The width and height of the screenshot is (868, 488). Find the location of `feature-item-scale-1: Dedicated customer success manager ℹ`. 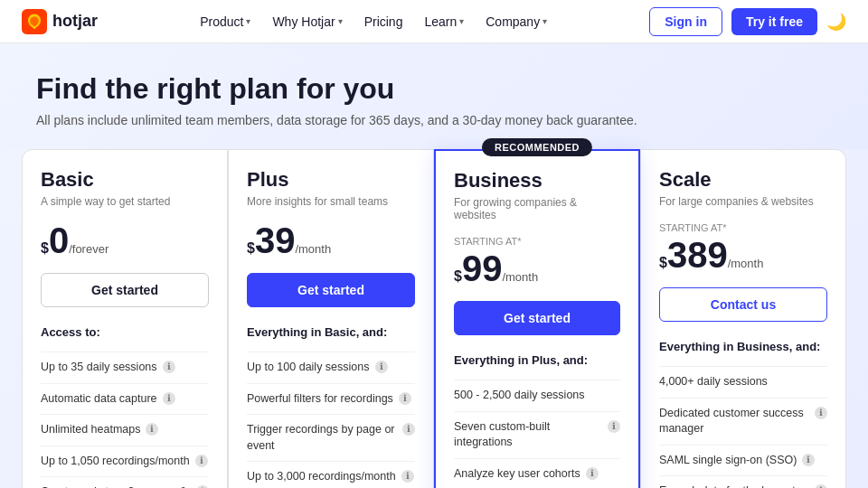

feature-item-scale-1: Dedicated customer success manager ℹ is located at coordinates (743, 421).